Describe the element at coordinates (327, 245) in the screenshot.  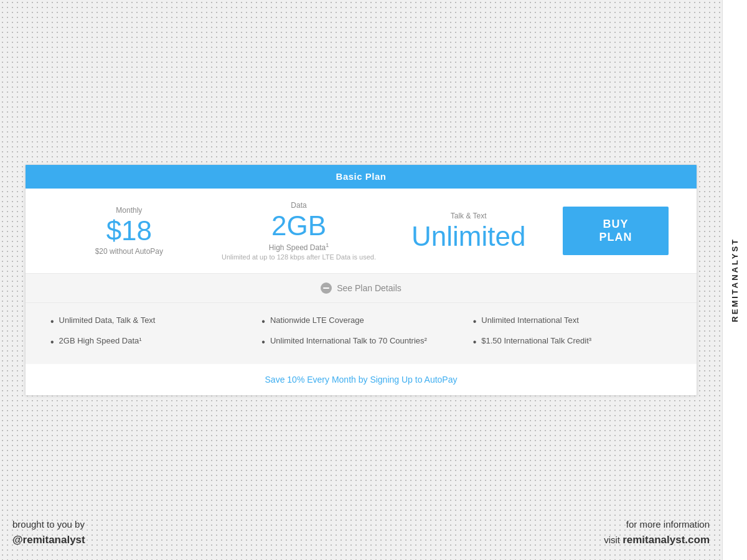
I see `data-sup: 1` at that location.